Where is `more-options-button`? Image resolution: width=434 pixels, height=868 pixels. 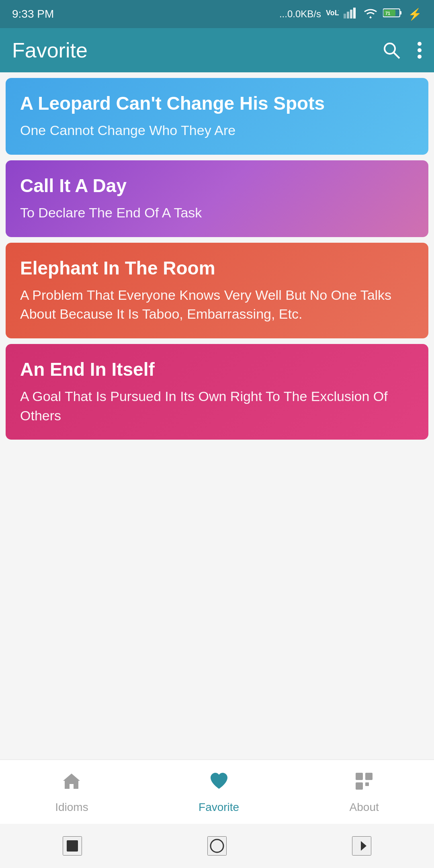 more-options-button is located at coordinates (420, 50).